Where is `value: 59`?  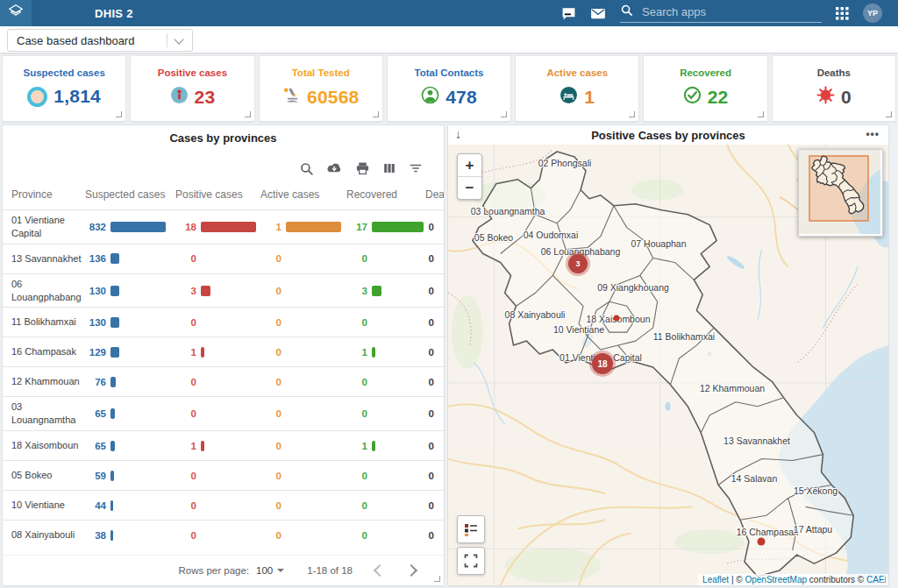 value: 59 is located at coordinates (95, 476).